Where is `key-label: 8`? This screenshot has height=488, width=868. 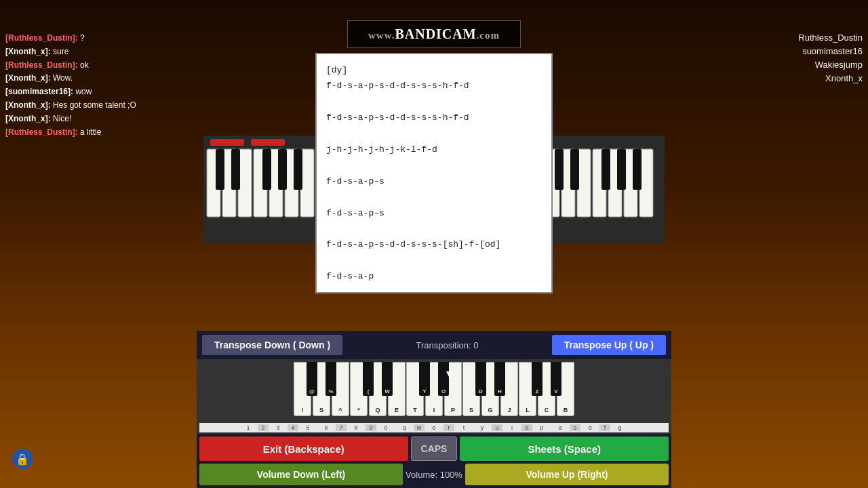 key-label: 8 is located at coordinates (356, 428).